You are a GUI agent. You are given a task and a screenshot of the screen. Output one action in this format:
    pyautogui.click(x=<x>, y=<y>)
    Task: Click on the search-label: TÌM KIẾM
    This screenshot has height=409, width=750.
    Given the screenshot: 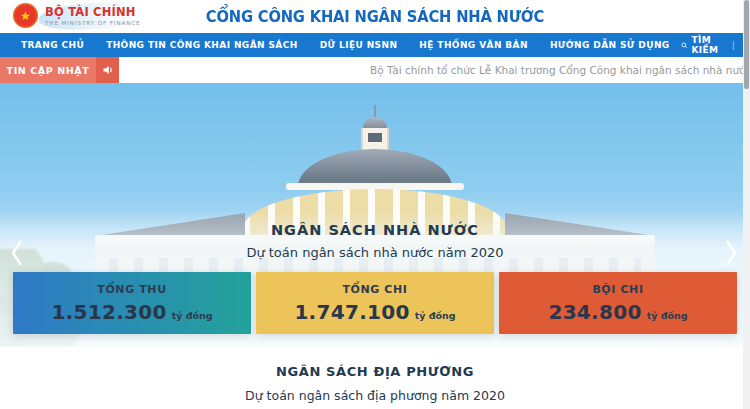 What is the action you would take?
    pyautogui.click(x=706, y=45)
    